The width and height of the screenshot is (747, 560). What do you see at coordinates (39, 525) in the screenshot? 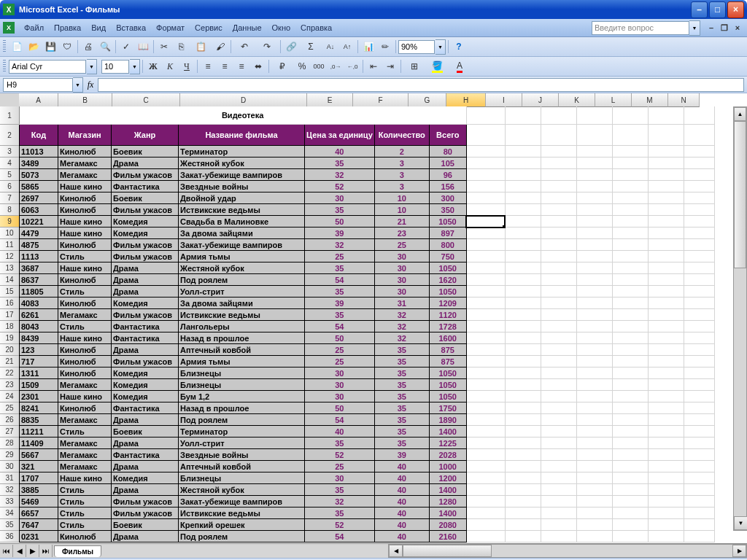
I see `data-cell: 7647` at bounding box center [39, 525].